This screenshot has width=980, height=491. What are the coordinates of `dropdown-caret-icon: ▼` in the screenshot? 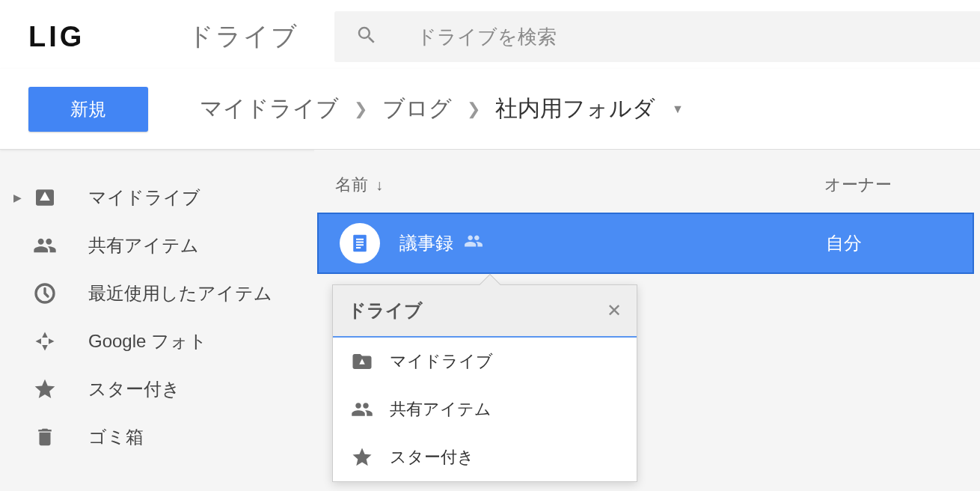 It's located at (678, 109).